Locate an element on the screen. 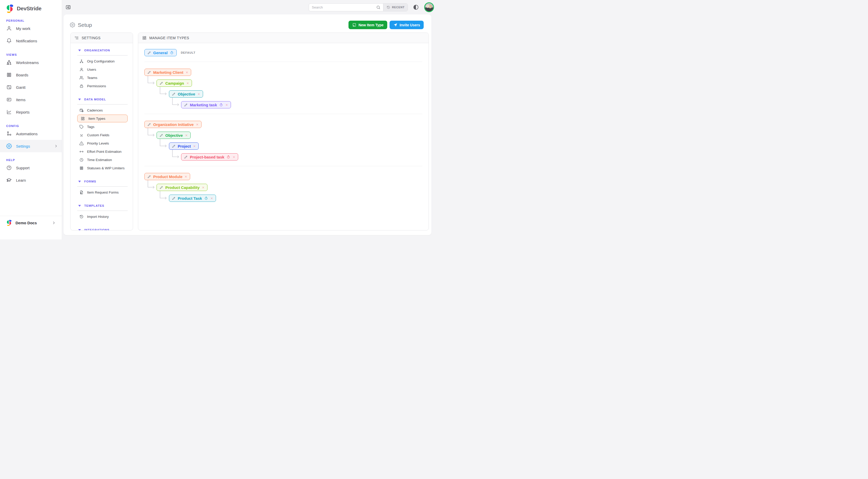  settings-item-permissions: Permissions is located at coordinates (102, 86).